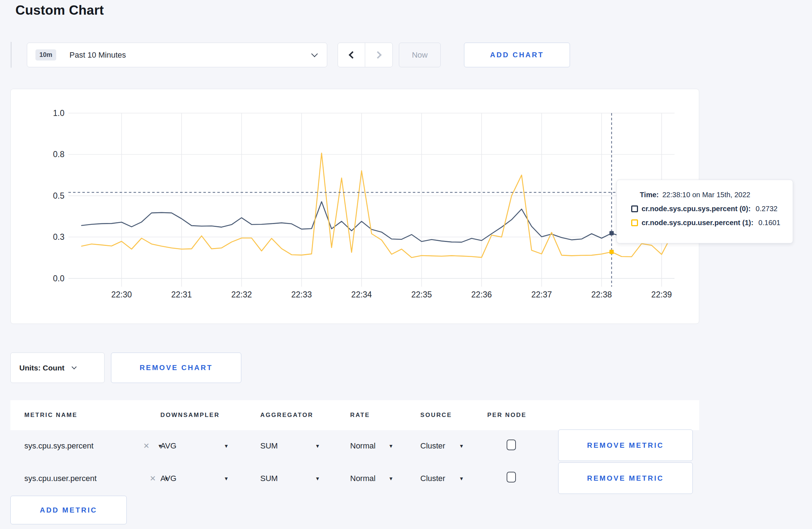 The width and height of the screenshot is (812, 529). Describe the element at coordinates (634, 223) in the screenshot. I see `series-1-swatch-icon` at that location.